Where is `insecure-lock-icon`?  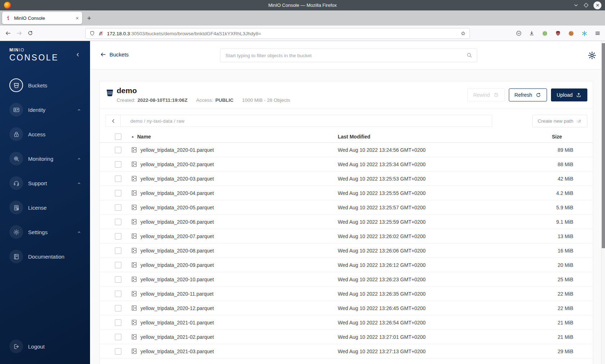
insecure-lock-icon is located at coordinates (101, 33).